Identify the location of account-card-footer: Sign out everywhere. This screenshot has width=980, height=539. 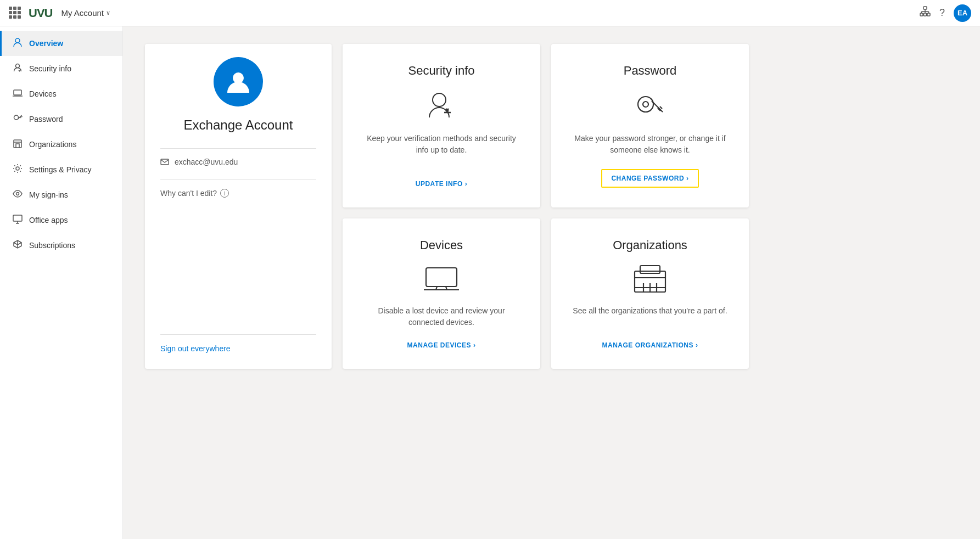
(238, 351).